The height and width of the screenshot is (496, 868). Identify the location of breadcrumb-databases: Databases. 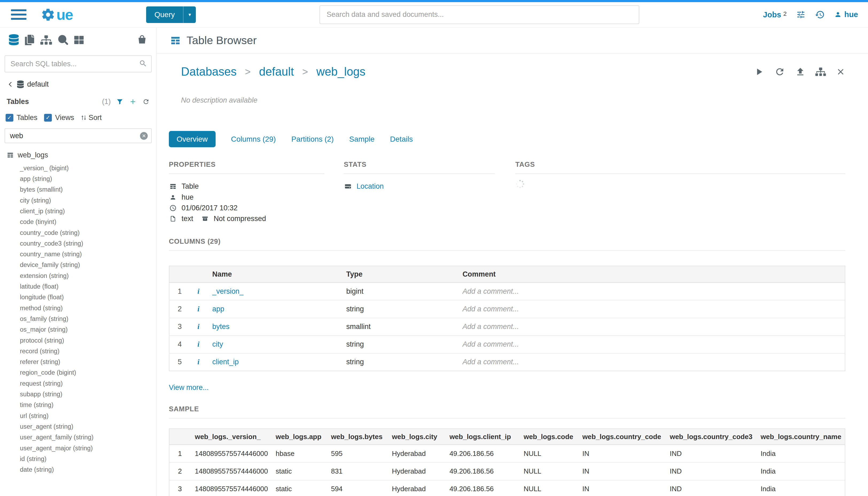
(209, 72).